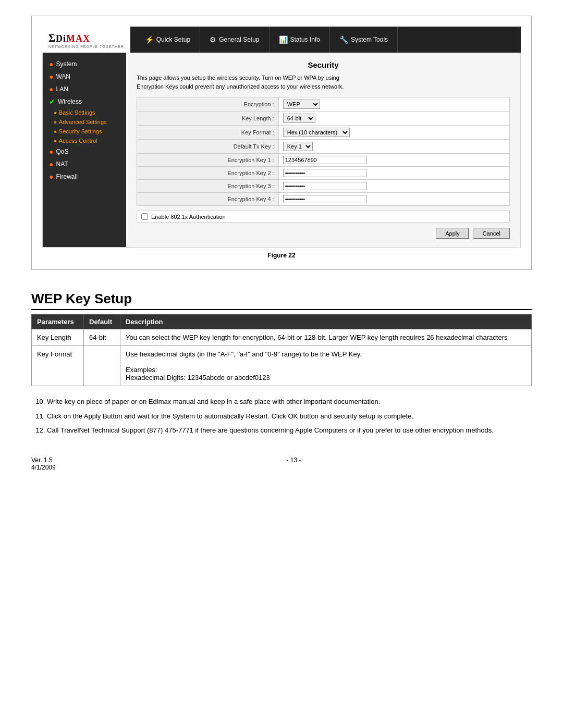 This screenshot has width=563, height=728. I want to click on value-key-length: 64-bit 128-bit, so click(394, 119).